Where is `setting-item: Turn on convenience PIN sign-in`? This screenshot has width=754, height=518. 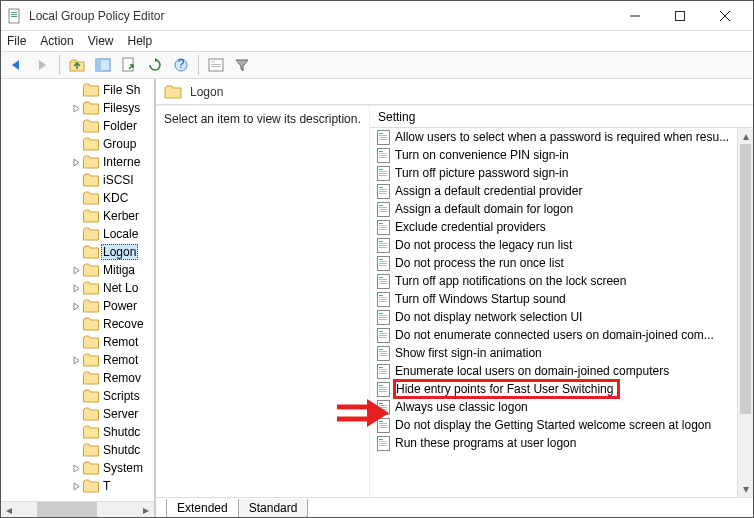
setting-item: Turn on convenience PIN sign-in is located at coordinates (554, 155).